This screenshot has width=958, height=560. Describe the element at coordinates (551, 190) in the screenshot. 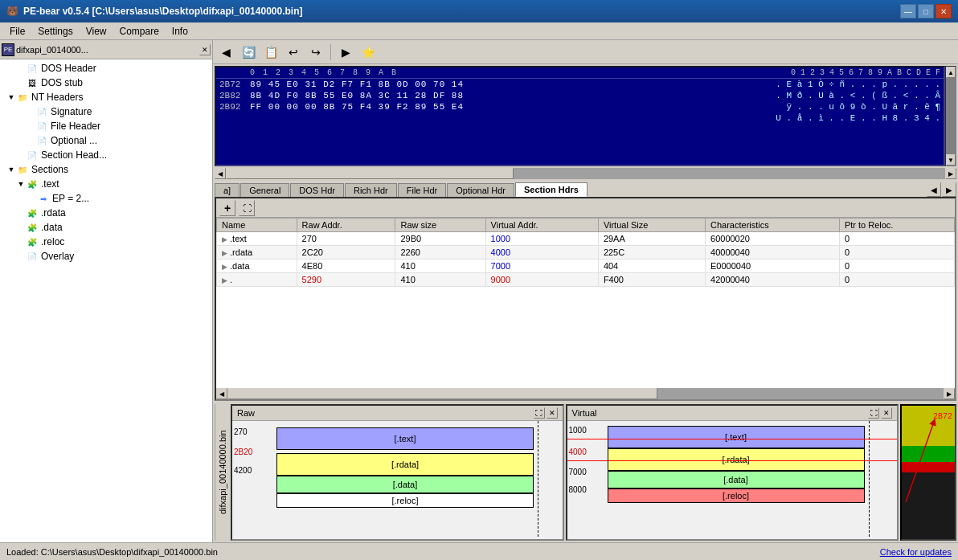

I see `tab-section-hdrs: Section Hdrs` at that location.